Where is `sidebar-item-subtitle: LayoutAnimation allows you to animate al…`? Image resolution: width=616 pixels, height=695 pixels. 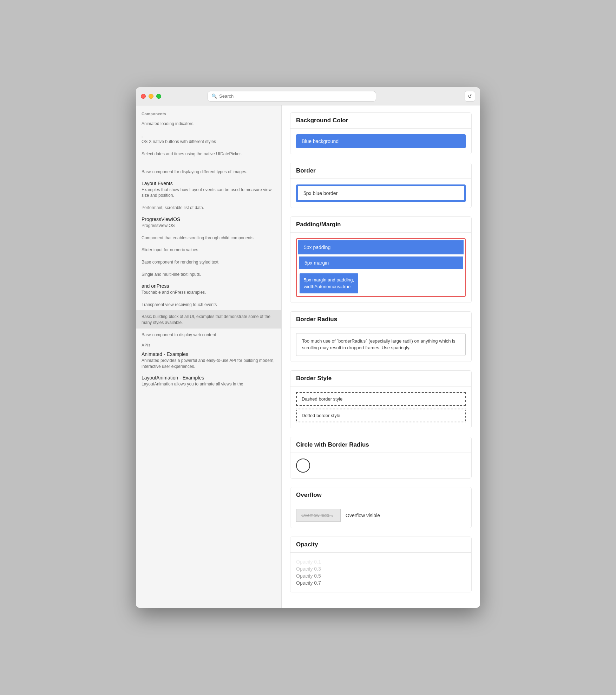
sidebar-item-subtitle: LayoutAnimation allows you to animate al… is located at coordinates (209, 384).